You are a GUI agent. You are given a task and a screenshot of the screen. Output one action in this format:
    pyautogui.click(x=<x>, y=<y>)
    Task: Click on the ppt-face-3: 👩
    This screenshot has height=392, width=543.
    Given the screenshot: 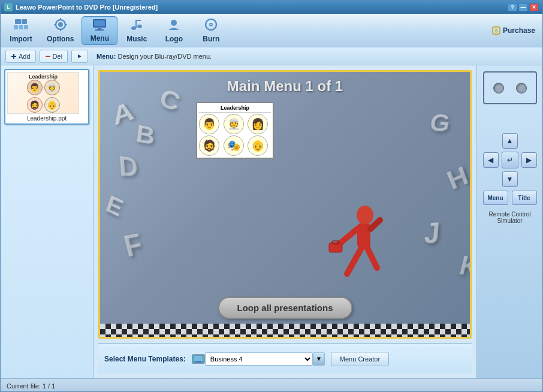 What is the action you would take?
    pyautogui.click(x=258, y=124)
    